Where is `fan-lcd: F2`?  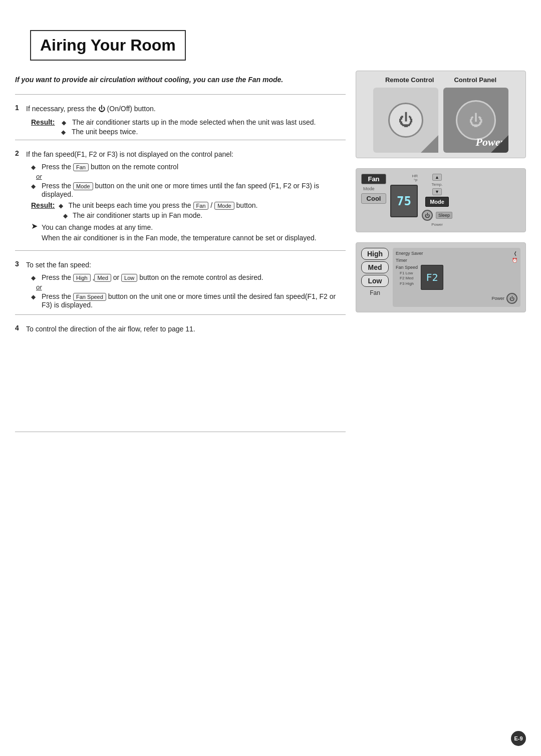 fan-lcd: F2 is located at coordinates (432, 277).